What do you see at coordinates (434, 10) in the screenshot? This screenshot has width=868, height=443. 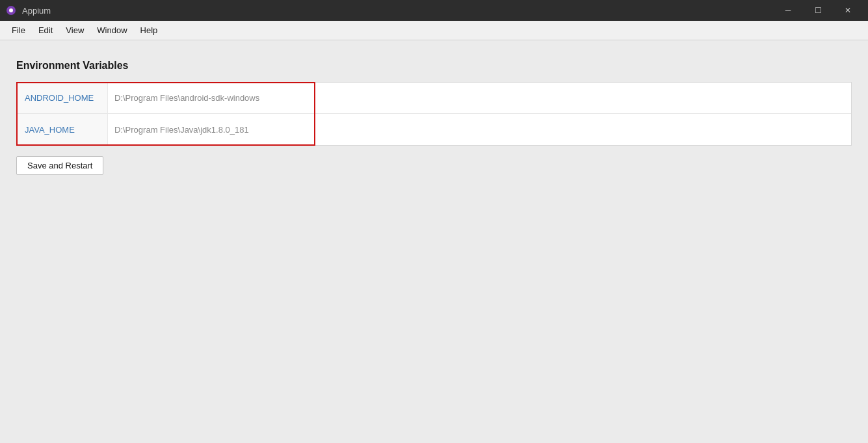 I see `title-bar: Appium ─ ☐ ✕` at bounding box center [434, 10].